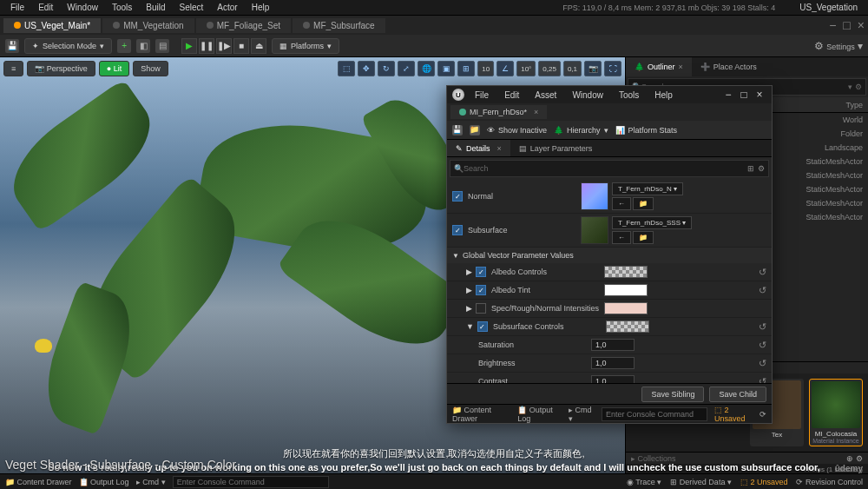  Describe the element at coordinates (466, 69) in the screenshot. I see `grid-snap-icon: ⊞` at that location.